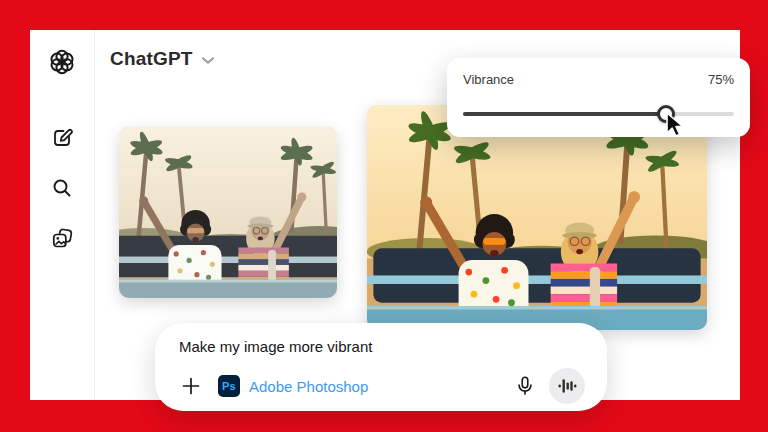 This screenshot has width=768, height=432. I want to click on vibrance-slider, so click(598, 113).